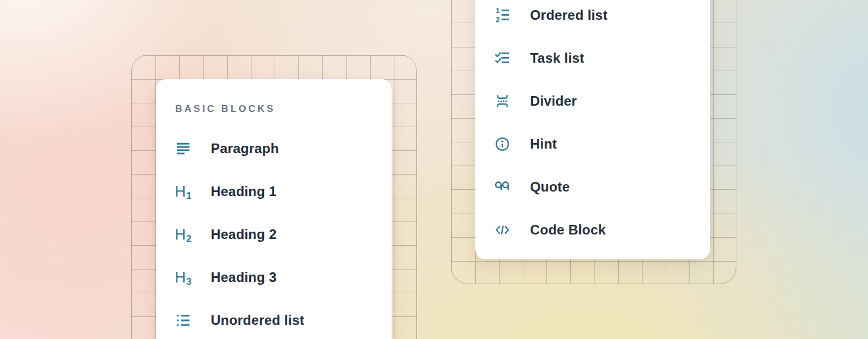  Describe the element at coordinates (275, 149) in the screenshot. I see `menu-item-paragraph: Paragraph` at that location.